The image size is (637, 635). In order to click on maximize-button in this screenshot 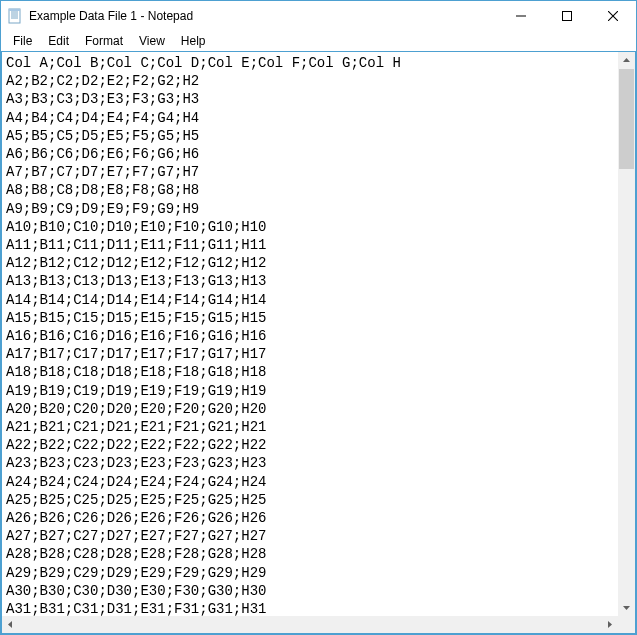, I will do `click(567, 16)`.